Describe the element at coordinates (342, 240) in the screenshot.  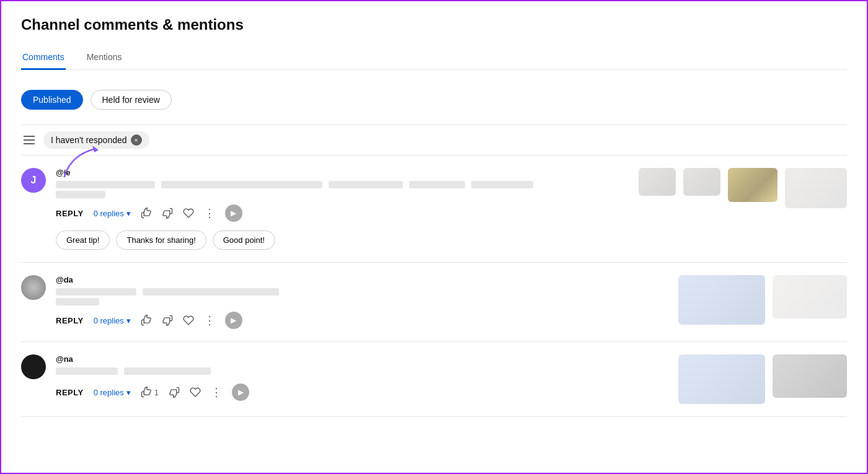
I see `quick-replies: Great tip! Thanks for sharing! Good poin…` at that location.